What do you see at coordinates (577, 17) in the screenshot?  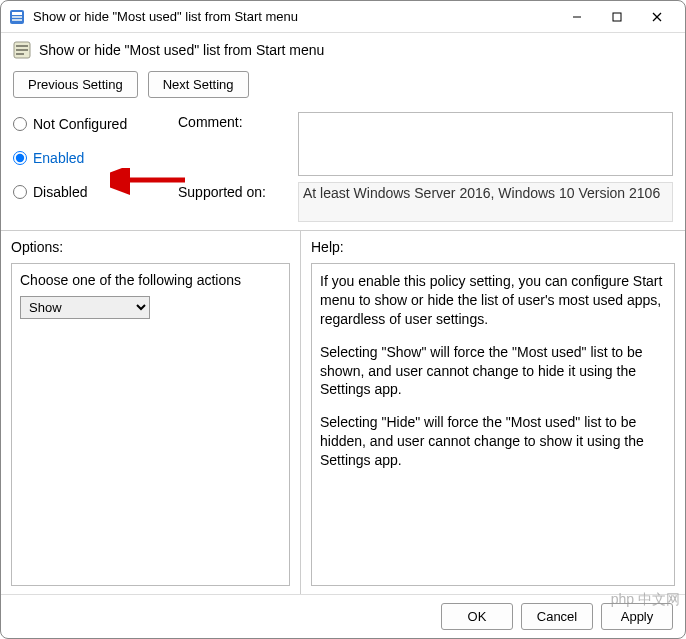 I see `minimize-button` at bounding box center [577, 17].